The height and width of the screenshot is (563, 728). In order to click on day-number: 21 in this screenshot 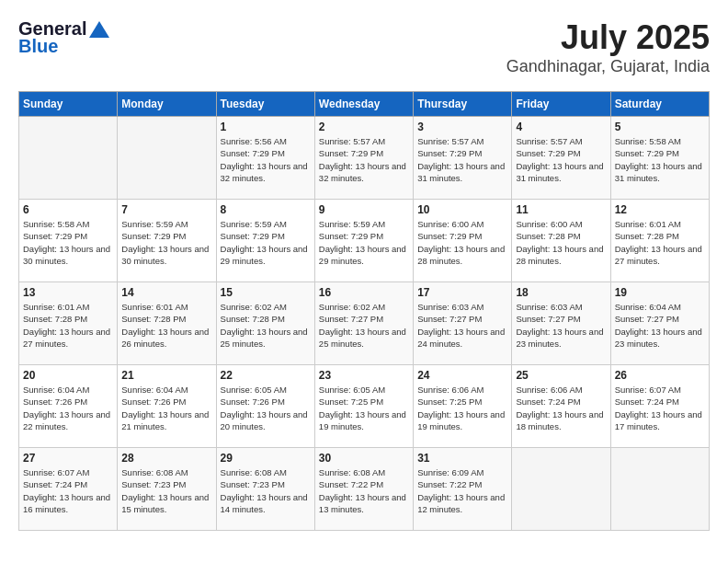, I will do `click(166, 375)`.